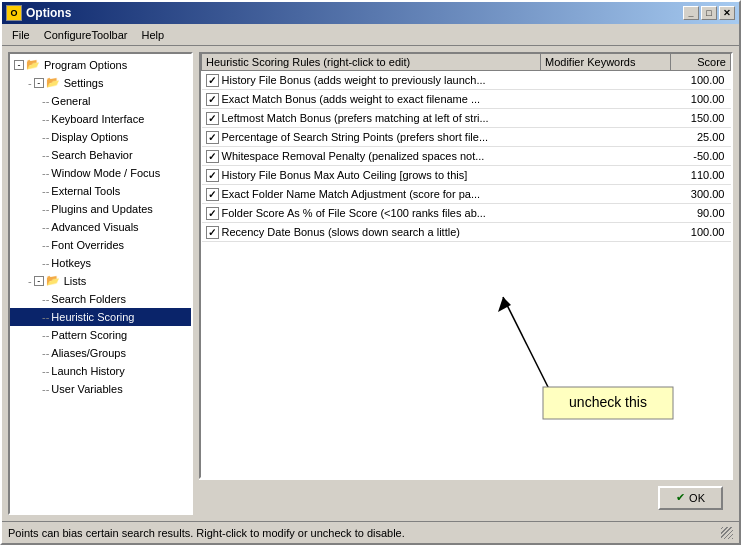 This screenshot has width=741, height=545. I want to click on expand-program-options: -, so click(19, 65).